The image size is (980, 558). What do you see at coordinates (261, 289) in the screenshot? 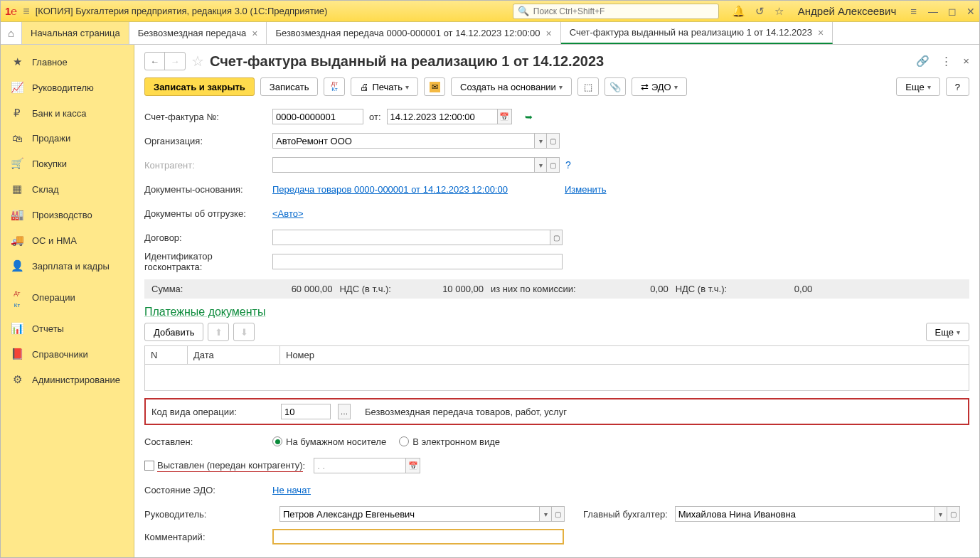
I see `sum-value: 60 000,00` at bounding box center [261, 289].